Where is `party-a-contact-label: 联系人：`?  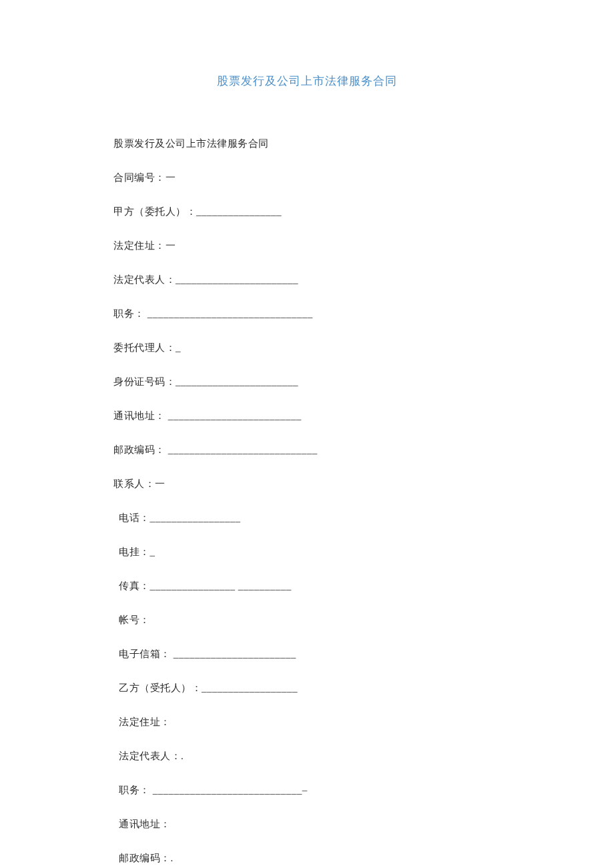
party-a-contact-label: 联系人： is located at coordinates (134, 484).